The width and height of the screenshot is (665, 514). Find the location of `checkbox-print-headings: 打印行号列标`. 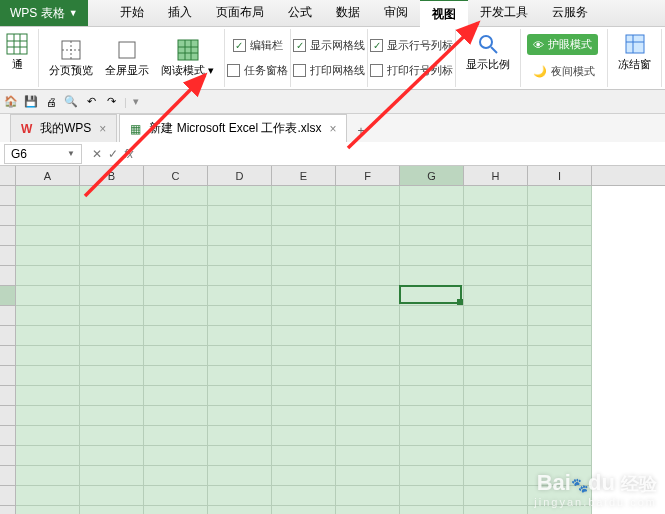

checkbox-print-headings: 打印行号列标 is located at coordinates (412, 70).